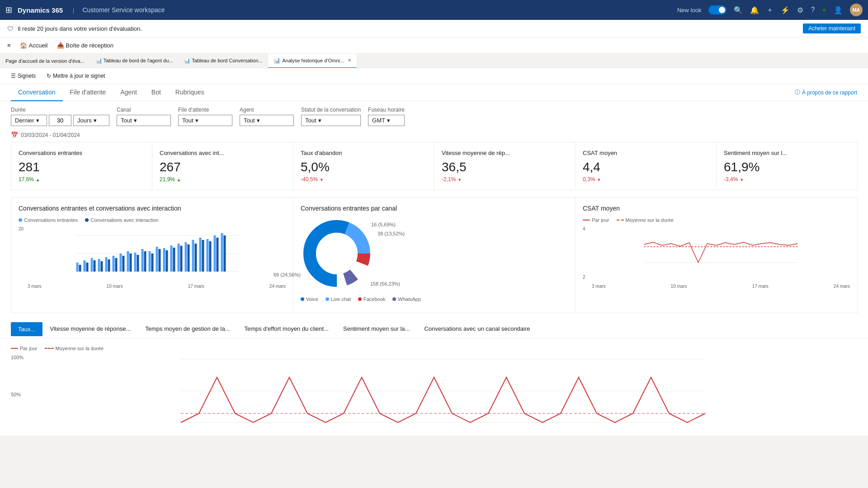  I want to click on page-tab-conversation: Conversation, so click(37, 93).